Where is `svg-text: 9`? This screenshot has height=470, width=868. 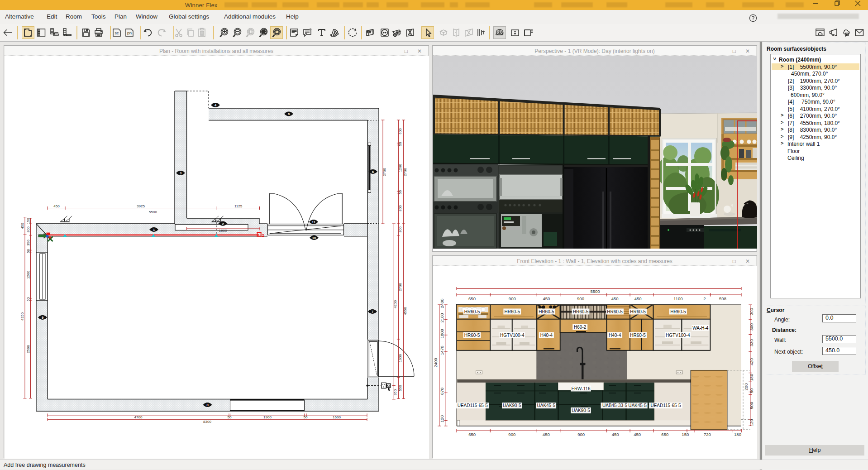
svg-text: 9 is located at coordinates (43, 318).